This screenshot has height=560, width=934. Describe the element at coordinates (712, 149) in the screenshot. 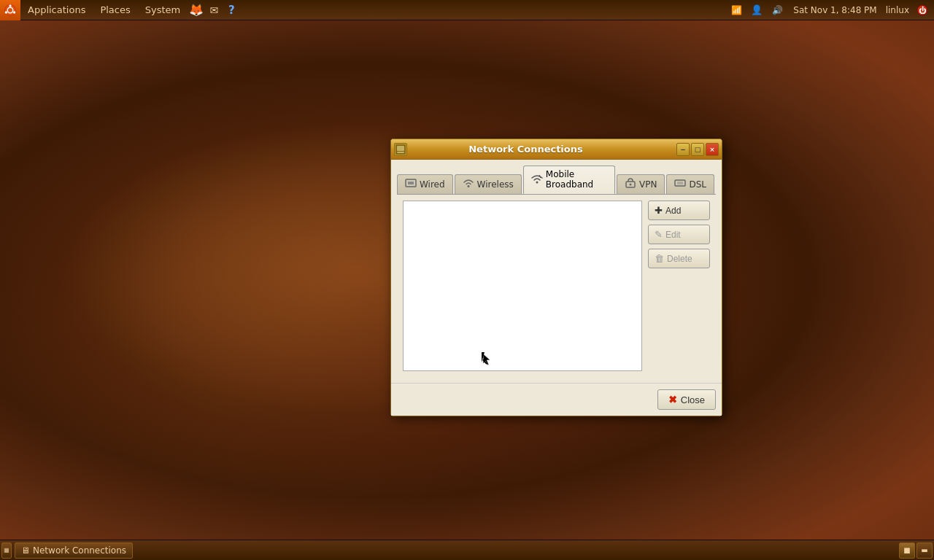

I see `close-window-button: ×` at that location.